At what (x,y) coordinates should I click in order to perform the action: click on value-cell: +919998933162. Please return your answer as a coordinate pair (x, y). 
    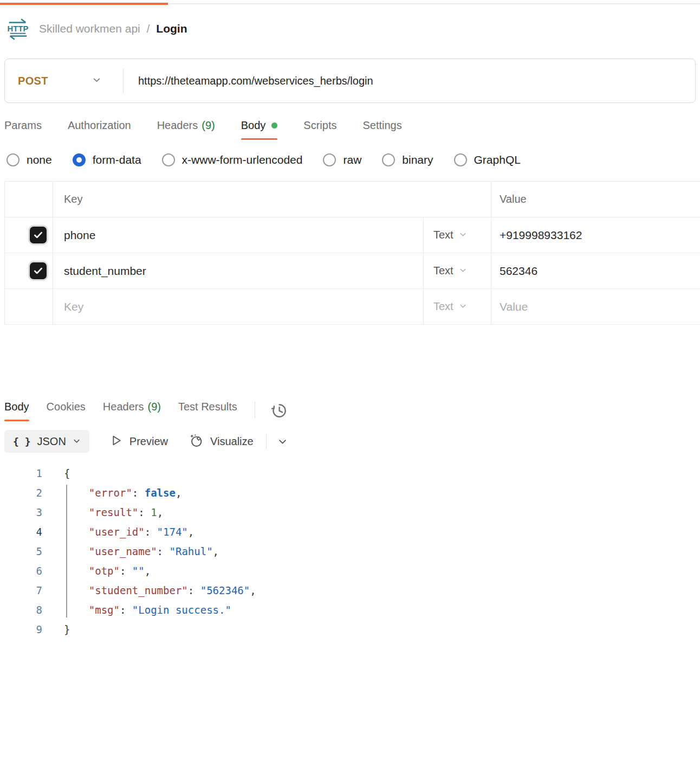
    Looking at the image, I should click on (595, 235).